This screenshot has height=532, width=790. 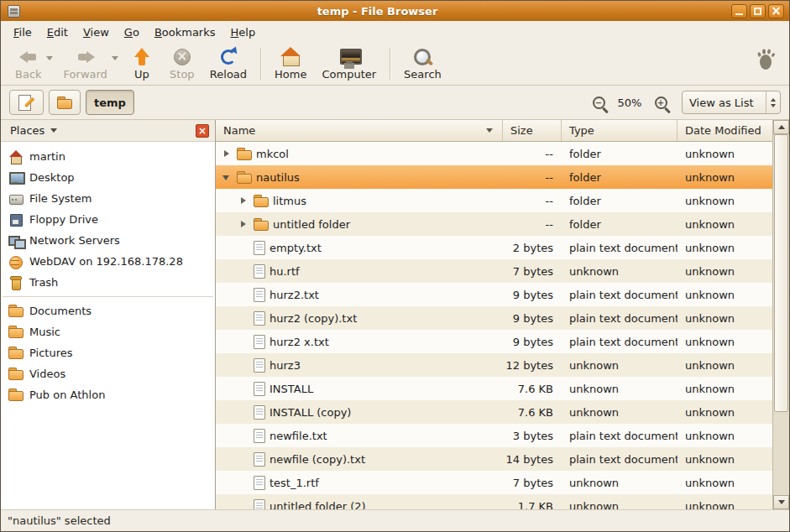 What do you see at coordinates (107, 262) in the screenshot?
I see `sidebar-item-webdav-on-192-168-178-28: WebDAV on 192.168.178.28` at bounding box center [107, 262].